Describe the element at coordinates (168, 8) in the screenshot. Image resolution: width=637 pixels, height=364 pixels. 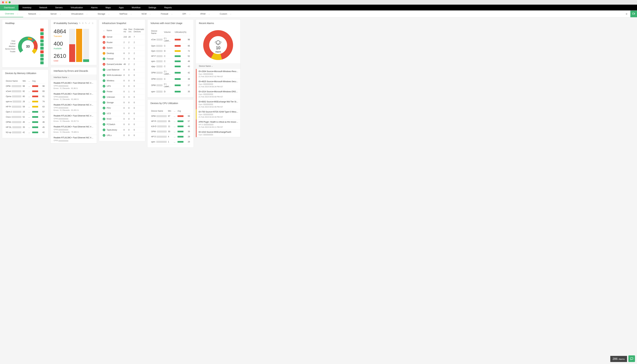
I see `nav-reports: Reports` at that location.